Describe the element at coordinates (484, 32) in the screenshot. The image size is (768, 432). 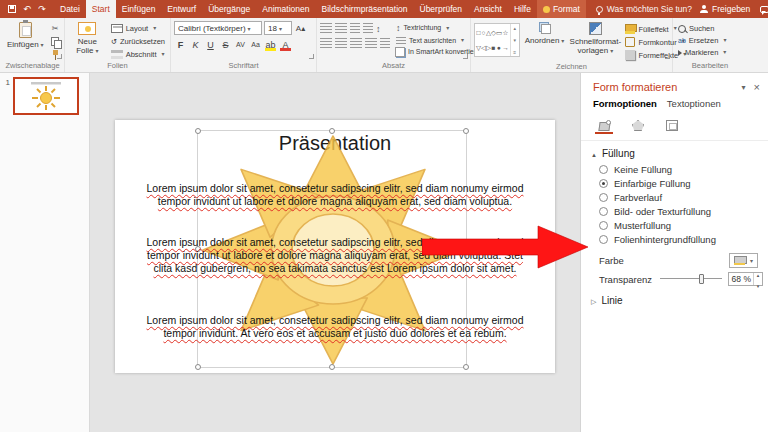
I see `shape-ellipse-icon: ○` at that location.